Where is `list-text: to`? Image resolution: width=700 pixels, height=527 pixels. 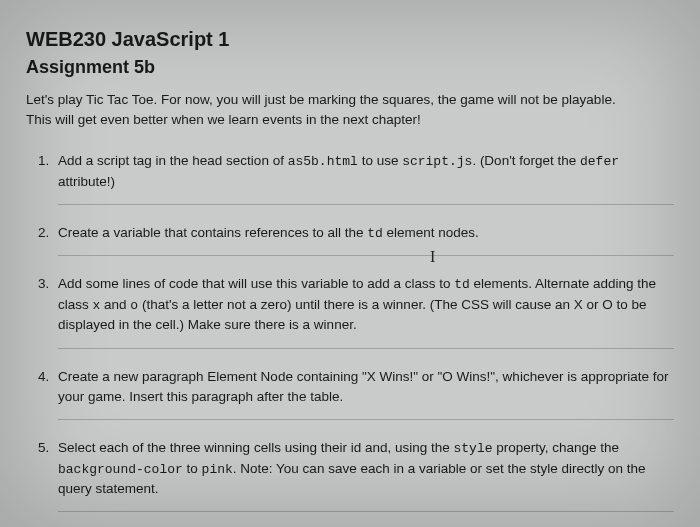
list-text: to is located at coordinates (192, 468).